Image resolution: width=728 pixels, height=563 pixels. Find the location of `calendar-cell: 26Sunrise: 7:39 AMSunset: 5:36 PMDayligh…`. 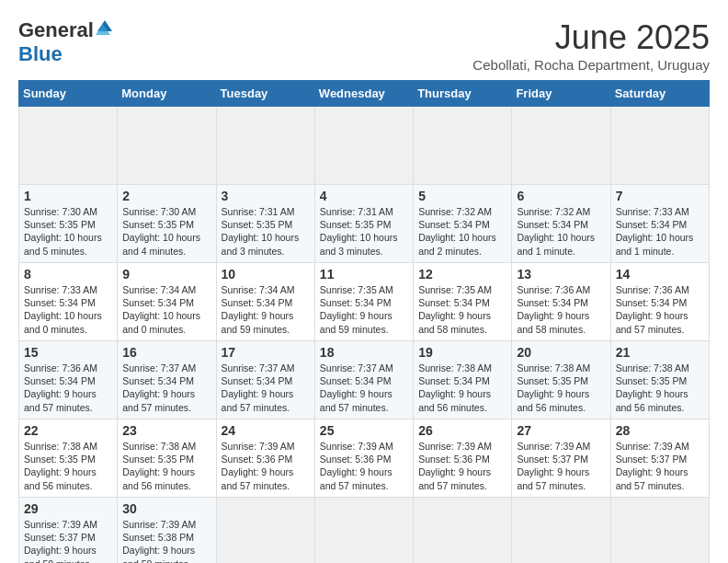

calendar-cell: 26Sunrise: 7:39 AMSunset: 5:36 PMDayligh… is located at coordinates (463, 458).